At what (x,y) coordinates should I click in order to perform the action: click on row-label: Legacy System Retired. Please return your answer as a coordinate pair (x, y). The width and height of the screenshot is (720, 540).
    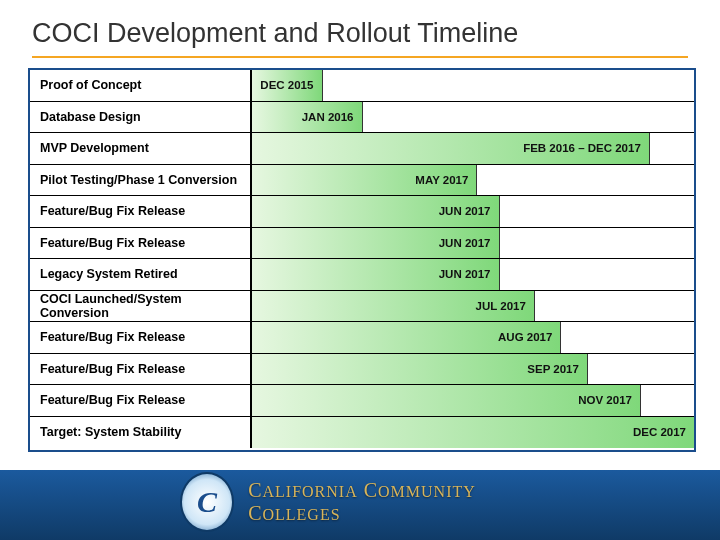
    Looking at the image, I should click on (141, 274).